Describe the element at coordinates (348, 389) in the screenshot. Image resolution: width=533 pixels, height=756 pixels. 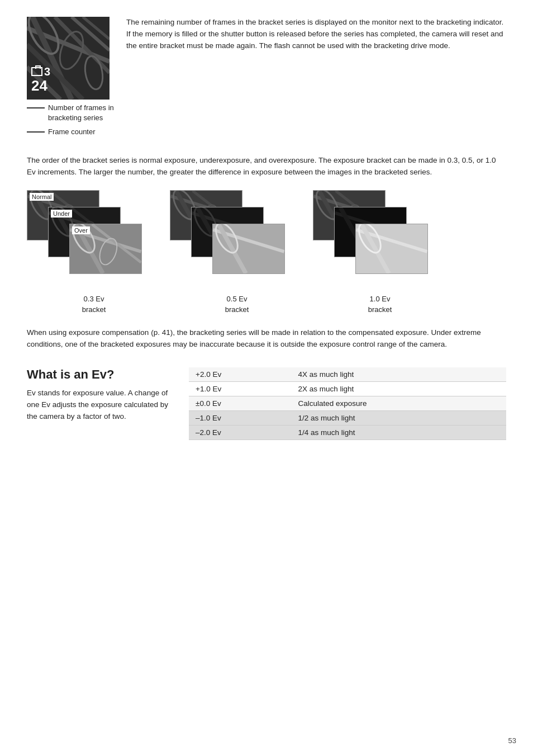
I see `ev-table-row: +1.0 Ev2X as much light` at that location.